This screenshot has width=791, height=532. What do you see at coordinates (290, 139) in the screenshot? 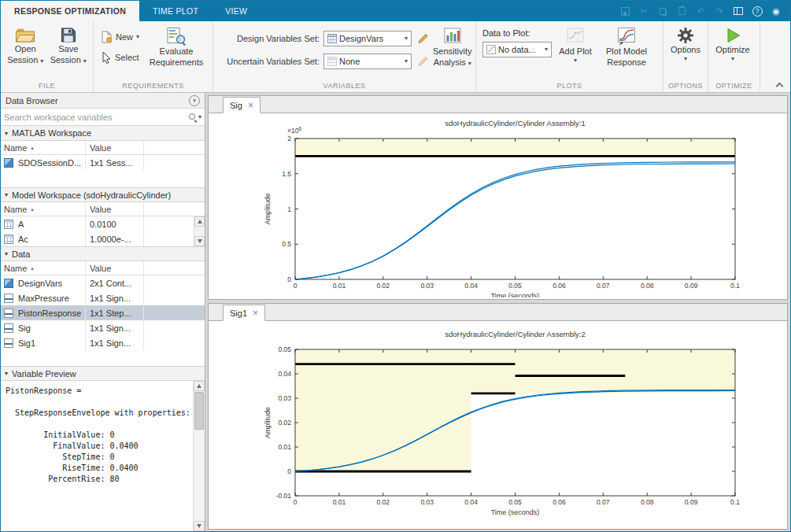
I see `svg-text: 2` at bounding box center [290, 139].